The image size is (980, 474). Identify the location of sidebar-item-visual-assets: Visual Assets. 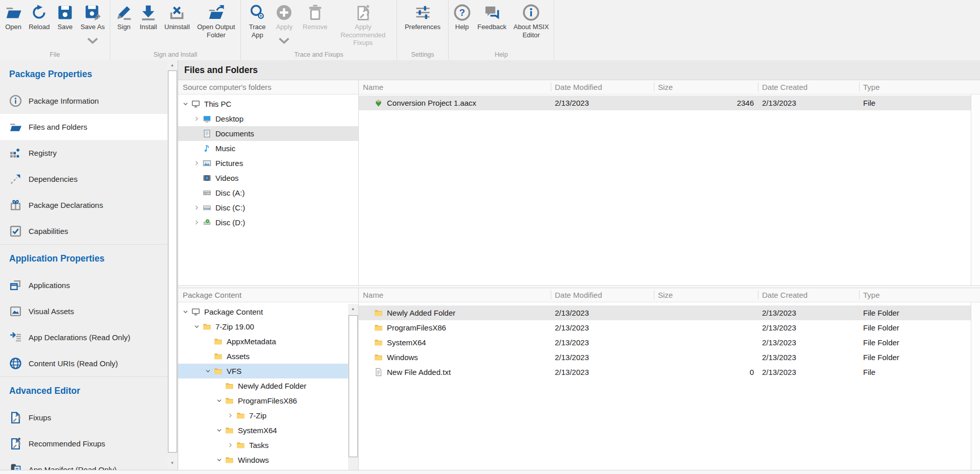
(84, 312).